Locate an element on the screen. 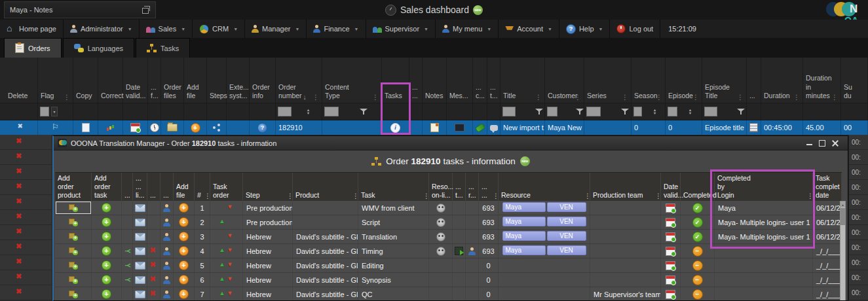  menu-my-menu: My menu▼ is located at coordinates (467, 29).